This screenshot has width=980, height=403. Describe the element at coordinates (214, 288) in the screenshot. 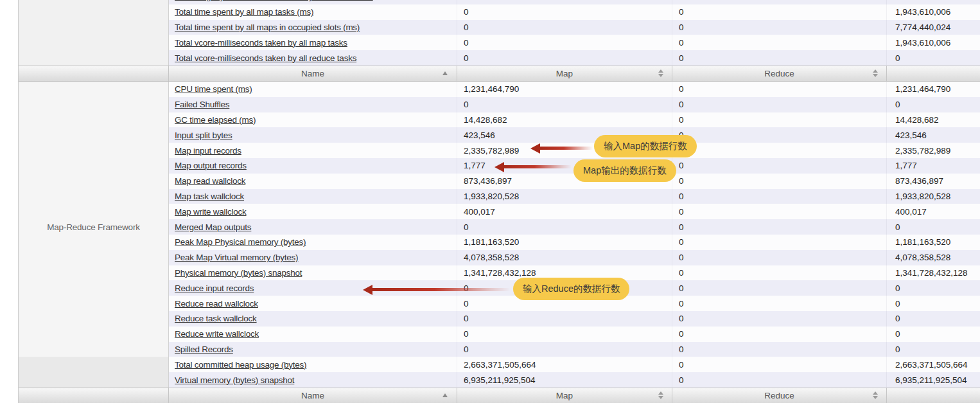

I see `counter-name-link: Reduce input records` at that location.